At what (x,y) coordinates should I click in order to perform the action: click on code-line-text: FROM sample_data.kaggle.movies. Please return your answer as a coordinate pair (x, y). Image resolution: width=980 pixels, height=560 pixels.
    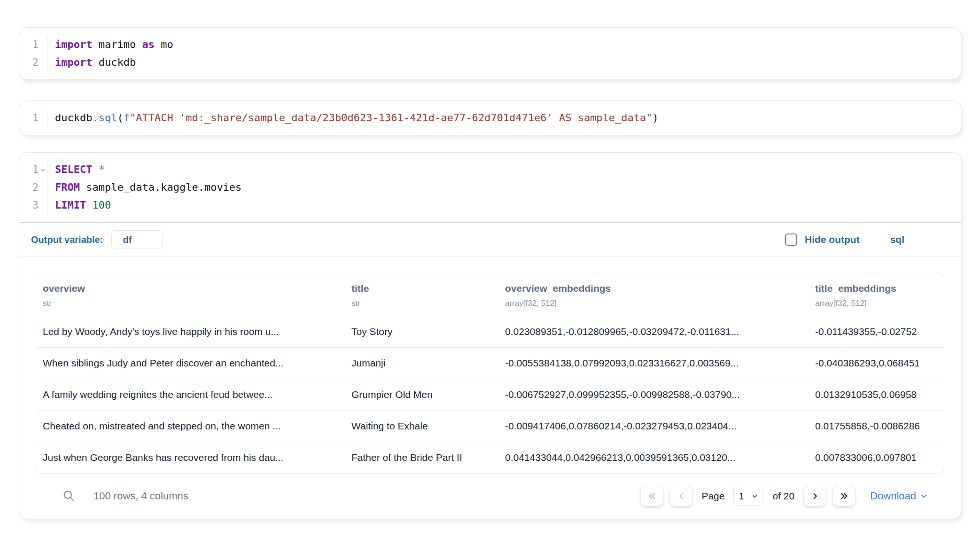
    Looking at the image, I should click on (145, 187).